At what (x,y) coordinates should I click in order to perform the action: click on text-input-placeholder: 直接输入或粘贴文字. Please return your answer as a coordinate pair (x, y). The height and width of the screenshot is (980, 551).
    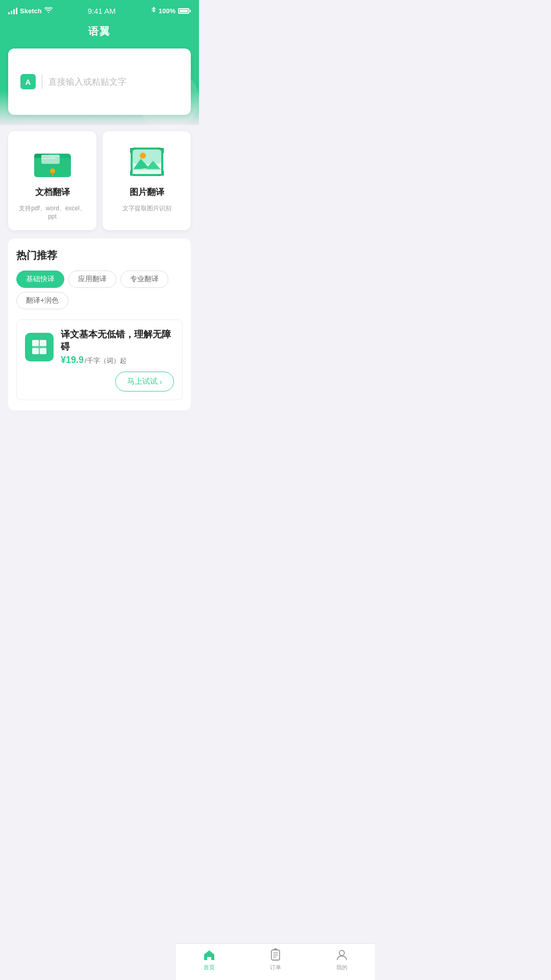
    Looking at the image, I should click on (88, 82).